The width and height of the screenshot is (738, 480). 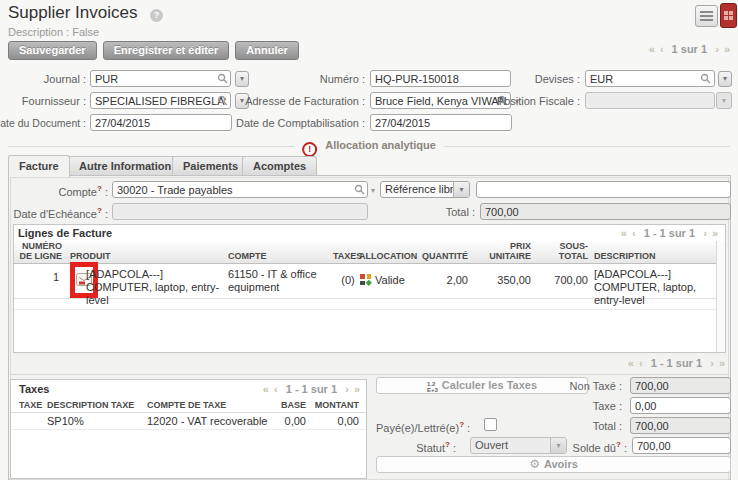 What do you see at coordinates (423, 427) in the screenshot?
I see `paye-lettre-label: Payé(e)/Lettré(e)? :` at bounding box center [423, 427].